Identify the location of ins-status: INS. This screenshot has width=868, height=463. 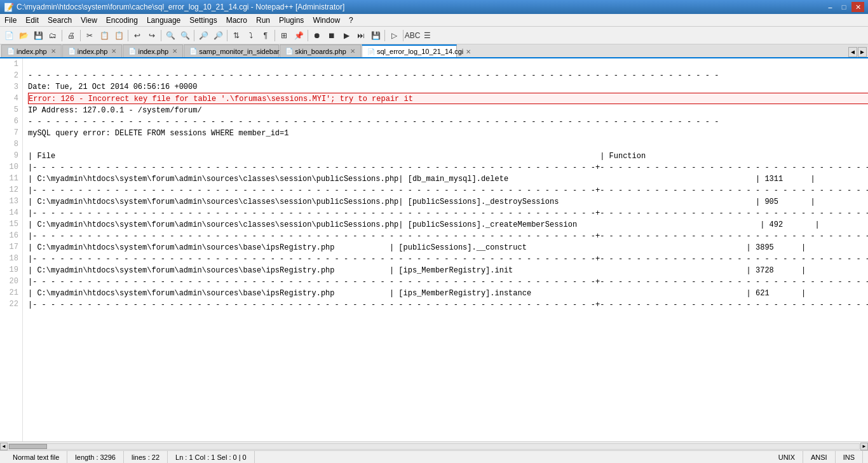
(849, 457).